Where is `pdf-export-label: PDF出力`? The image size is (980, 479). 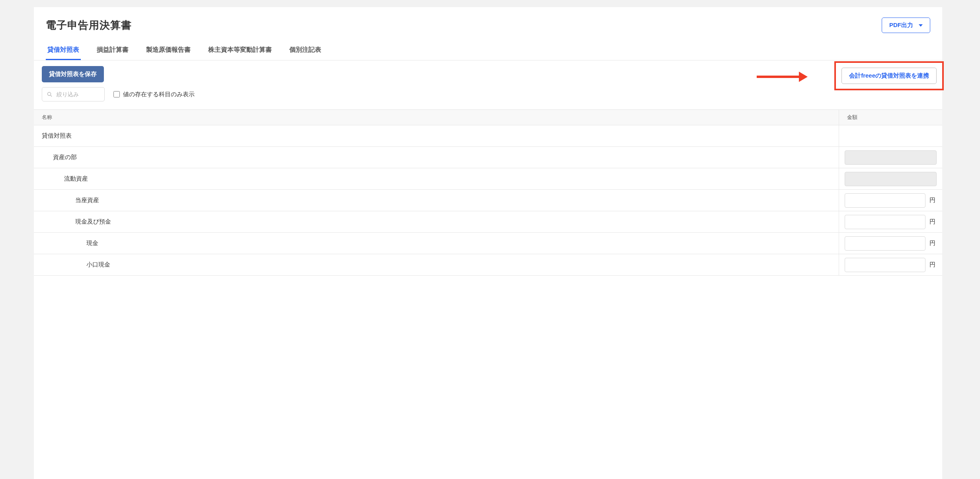 pdf-export-label: PDF出力 is located at coordinates (901, 25).